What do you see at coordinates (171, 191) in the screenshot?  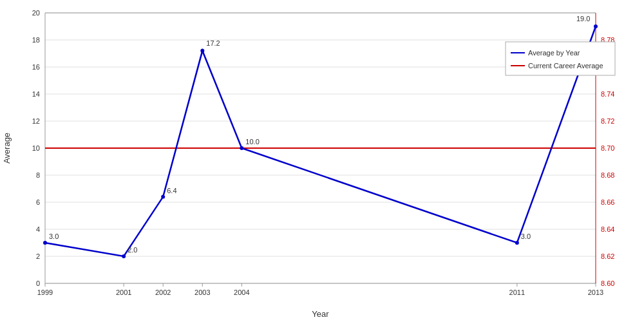 I see `svg-text: 6.4` at bounding box center [171, 191].